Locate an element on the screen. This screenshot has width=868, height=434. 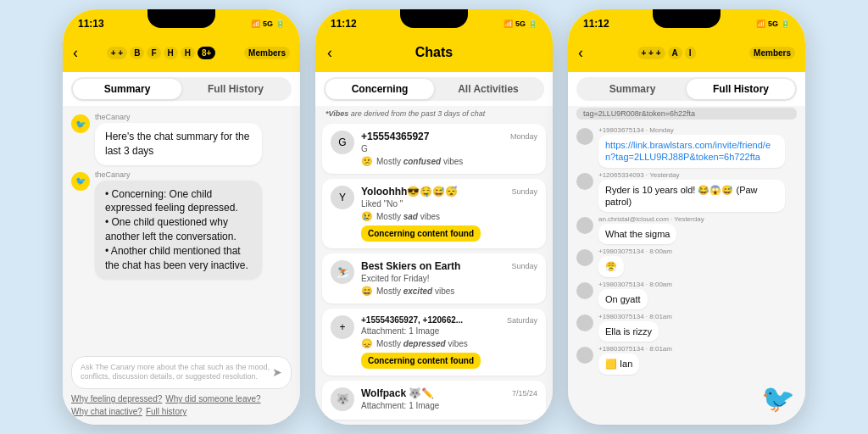
chat-item-subtitle-2: Excited for Friday! is located at coordinates (449, 278).